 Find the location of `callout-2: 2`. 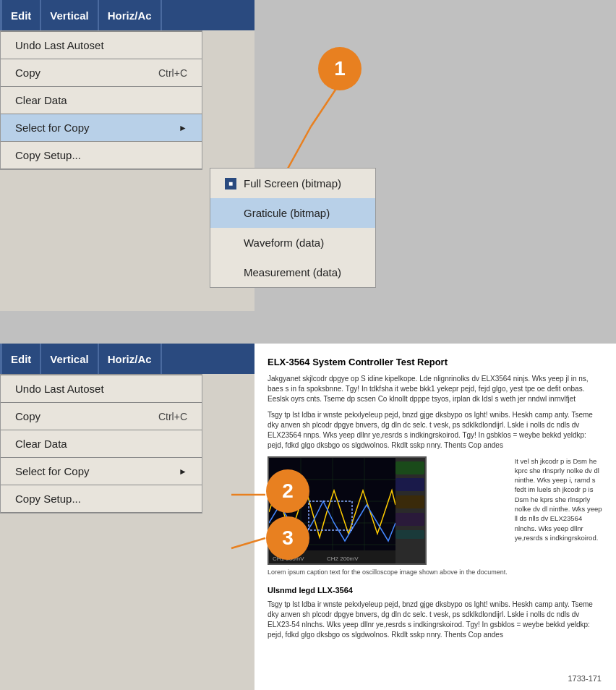

callout-2: 2 is located at coordinates (288, 491).